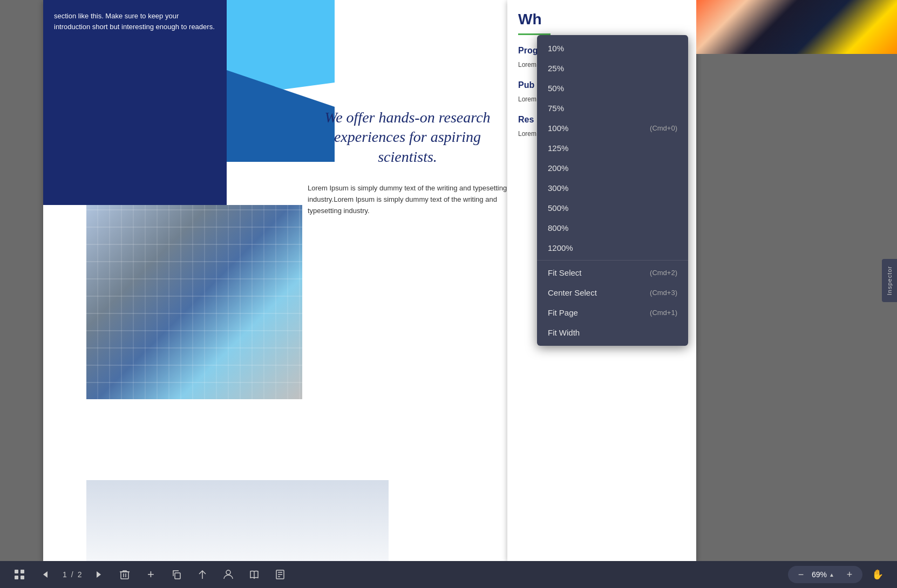 The height and width of the screenshot is (588, 897). Describe the element at coordinates (613, 313) in the screenshot. I see `zoom-fit-page: Fit Page (Cmd+1)` at that location.